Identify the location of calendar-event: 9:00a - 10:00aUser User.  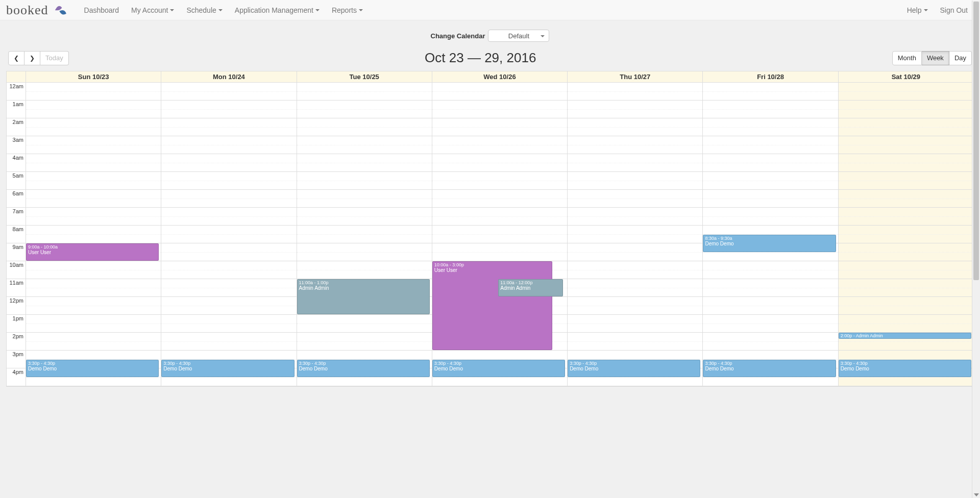
(92, 252).